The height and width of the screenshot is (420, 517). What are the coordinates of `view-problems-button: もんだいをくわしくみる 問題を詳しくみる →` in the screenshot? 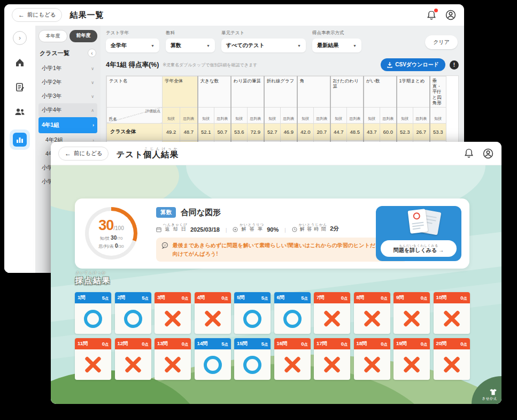 It's located at (419, 248).